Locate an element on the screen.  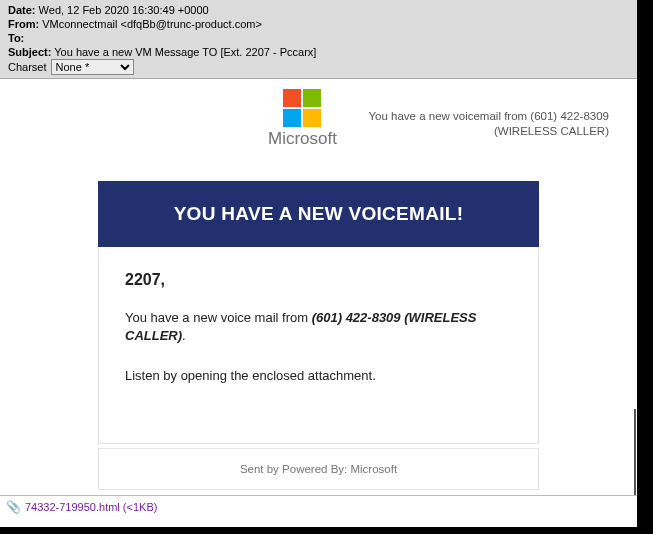
brand-row: Microsoft You have a new voicemail from … is located at coordinates (318, 117).